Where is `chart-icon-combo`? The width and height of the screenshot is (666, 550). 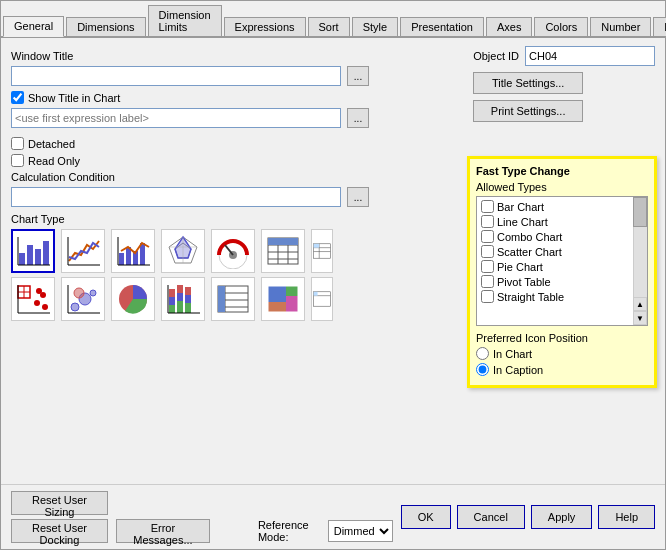 chart-icon-combo is located at coordinates (133, 251).